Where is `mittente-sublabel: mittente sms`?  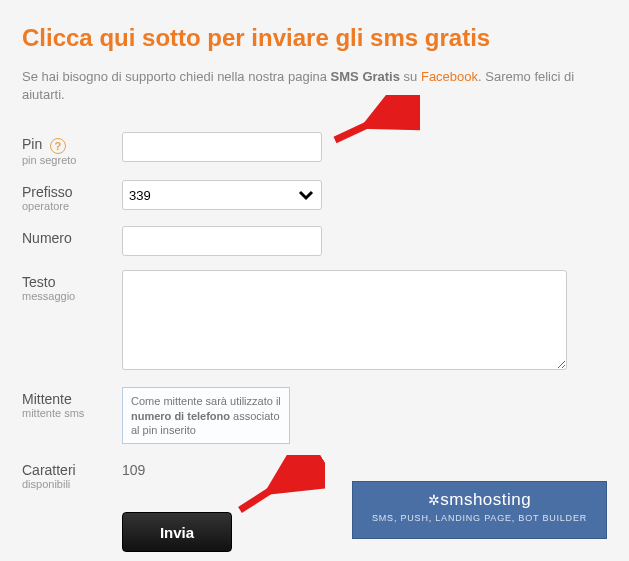
mittente-sublabel: mittente sms is located at coordinates (72, 413).